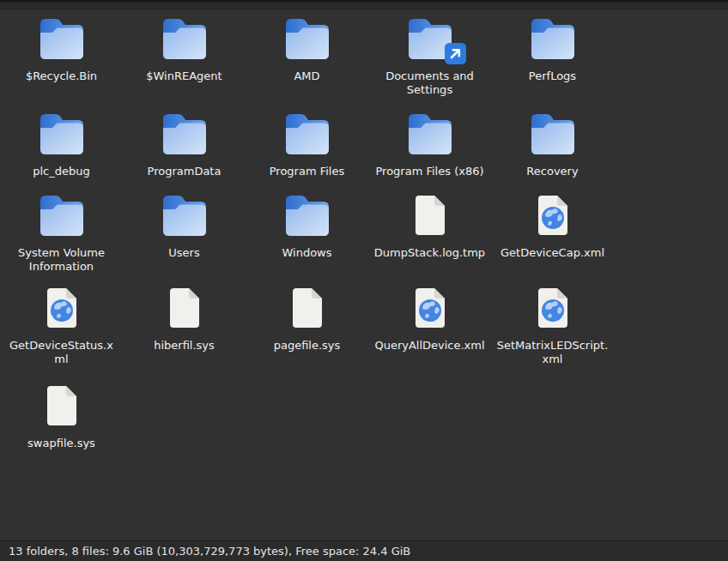  What do you see at coordinates (62, 46) in the screenshot?
I see `file-item-recycle-bin: $Recycle.Bin` at bounding box center [62, 46].